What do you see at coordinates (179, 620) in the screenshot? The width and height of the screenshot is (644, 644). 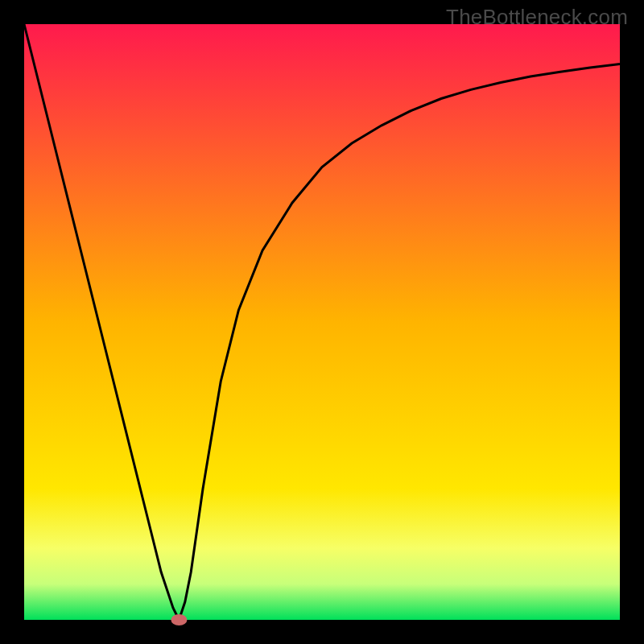 I see `minimum-marker` at bounding box center [179, 620].